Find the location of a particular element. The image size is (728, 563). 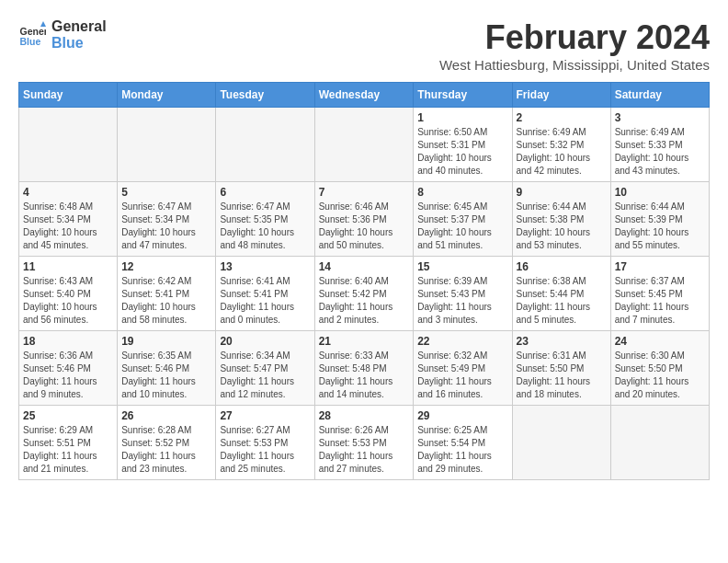

day-number: 18 is located at coordinates (68, 341).